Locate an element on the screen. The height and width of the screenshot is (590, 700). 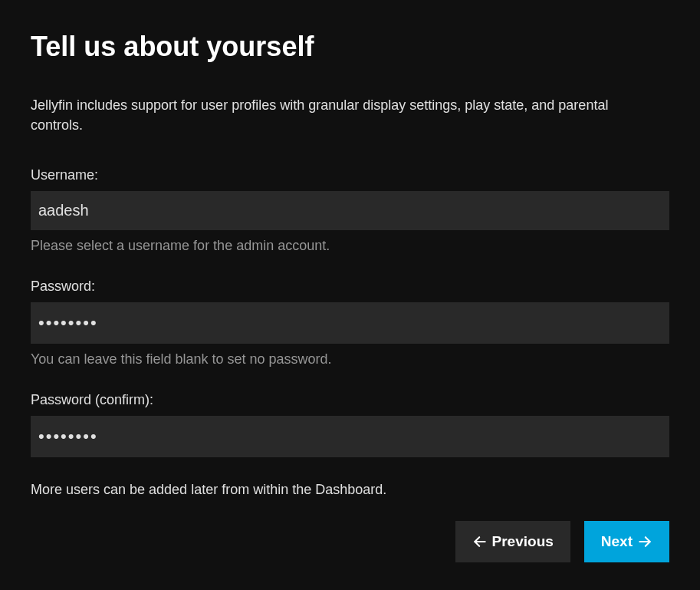
previous-button: Previous is located at coordinates (513, 542).